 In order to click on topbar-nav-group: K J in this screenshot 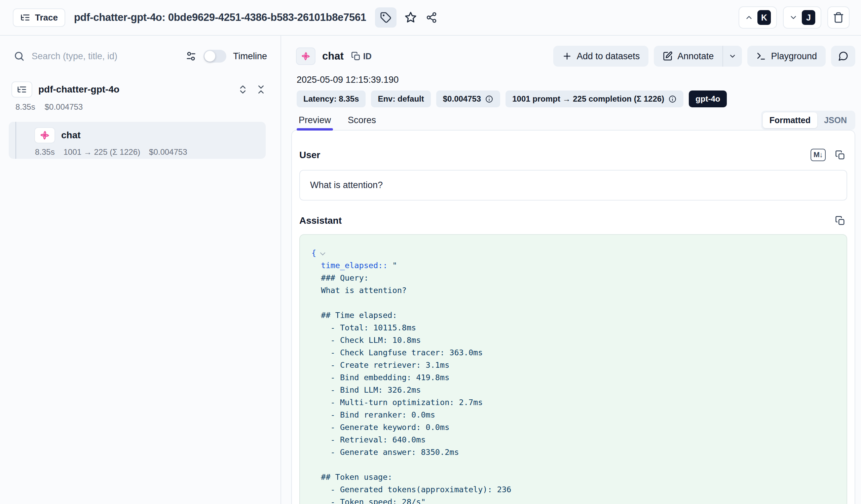, I will do `click(794, 18)`.